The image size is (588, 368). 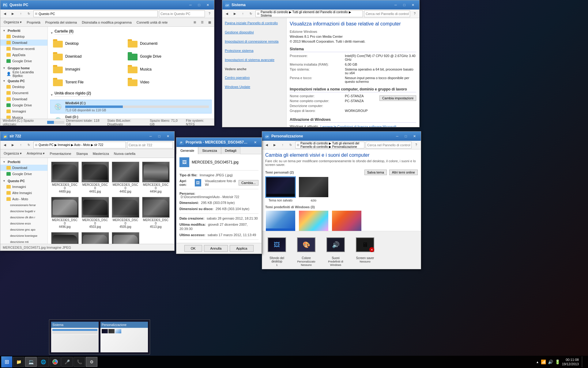 I want to click on sidebar-link-connessione-remota: Impostazioni di connessione remota, so click(x=254, y=41).